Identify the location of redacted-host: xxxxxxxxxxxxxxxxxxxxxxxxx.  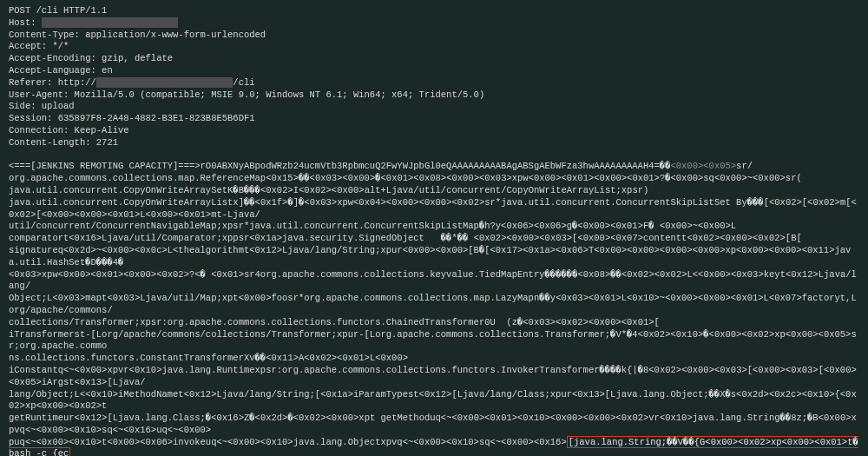
(110, 23).